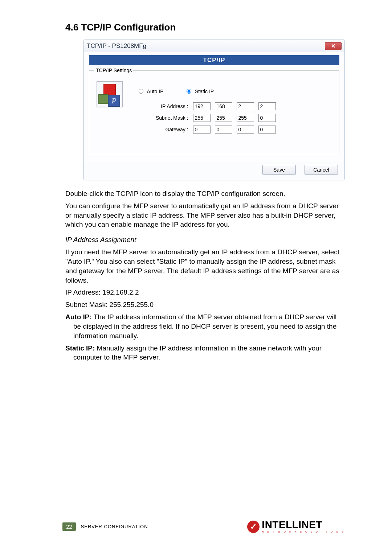 This screenshot has height=554, width=392. Describe the element at coordinates (203, 292) in the screenshot. I see `default-ip-line: IP Address: 192.168.2.2` at that location.